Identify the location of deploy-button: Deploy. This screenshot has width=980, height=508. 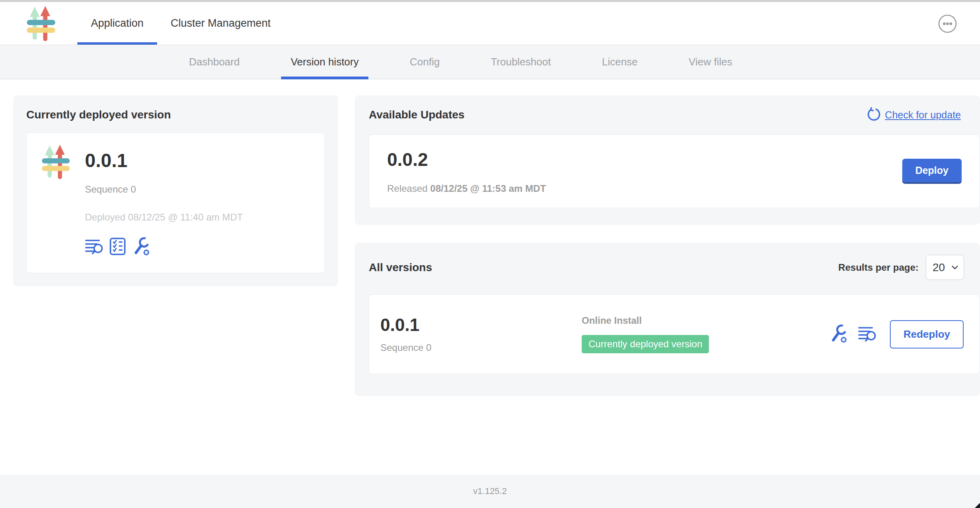
(932, 171).